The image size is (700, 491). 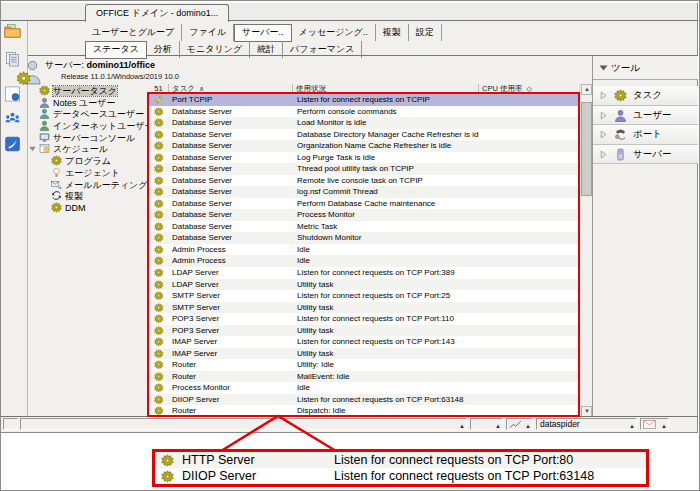 What do you see at coordinates (364, 308) in the screenshot?
I see `task-row: SMTP Server Utility task` at bounding box center [364, 308].